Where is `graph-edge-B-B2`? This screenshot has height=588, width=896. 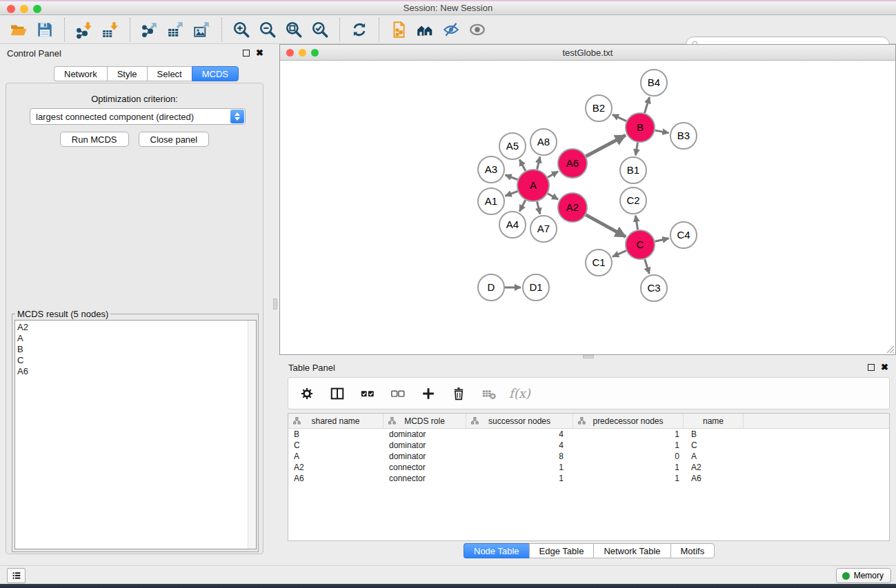 graph-edge-B-B2 is located at coordinates (619, 117).